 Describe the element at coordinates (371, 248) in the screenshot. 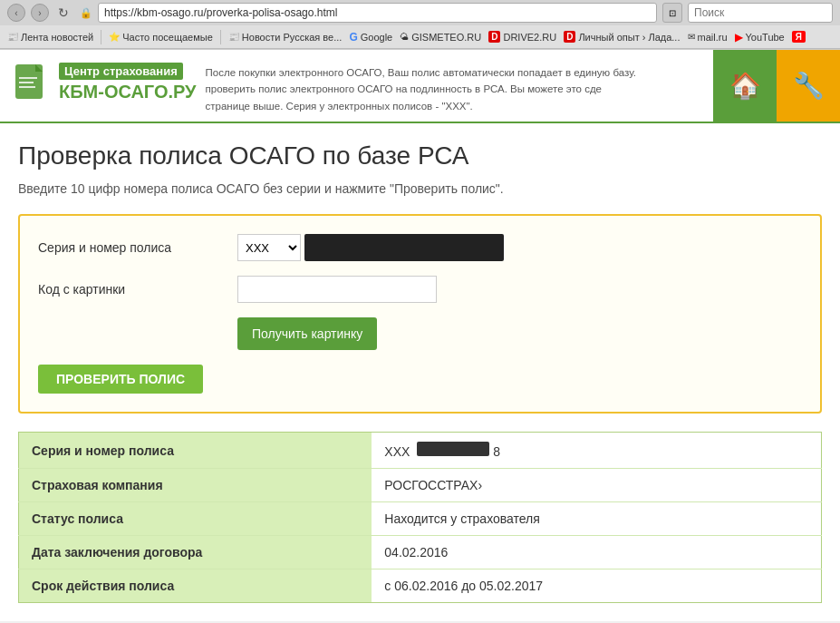

I see `series-input-group: ХХХ ААА ВВВ ЕЕЕ ЗЗЗ ККК МММ РРР ССС ТТТ …` at that location.